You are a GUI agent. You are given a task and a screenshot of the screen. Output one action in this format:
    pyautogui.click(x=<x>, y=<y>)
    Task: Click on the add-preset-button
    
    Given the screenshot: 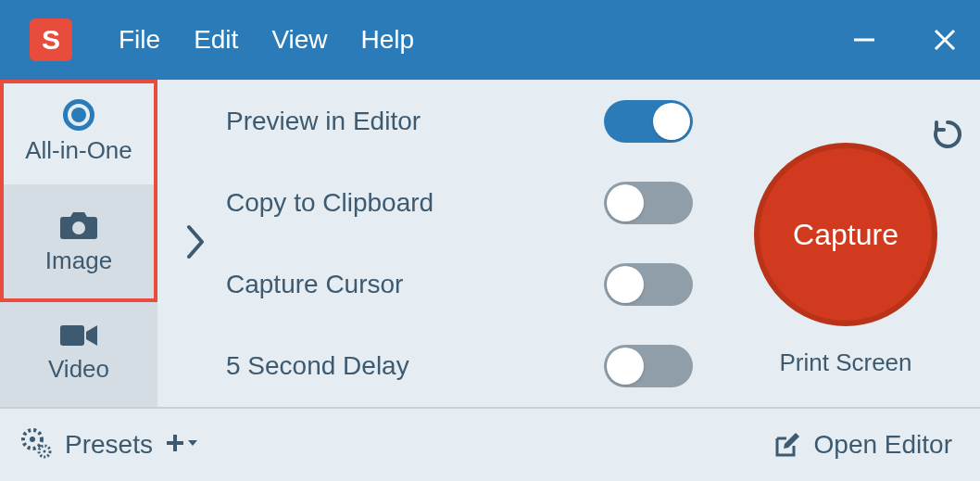 What is the action you would take?
    pyautogui.click(x=182, y=445)
    